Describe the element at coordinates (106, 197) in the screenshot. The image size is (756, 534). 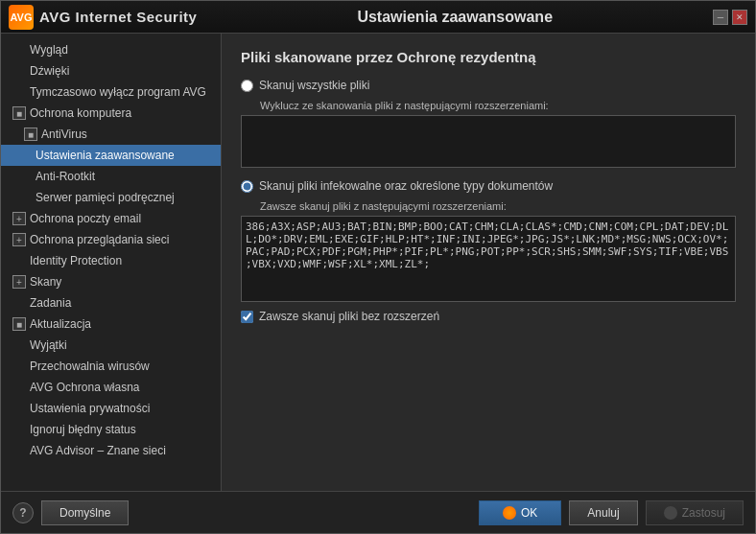
I see `sidebar-label-serwer-pamieci: Serwer pamięci podręcznej` at that location.